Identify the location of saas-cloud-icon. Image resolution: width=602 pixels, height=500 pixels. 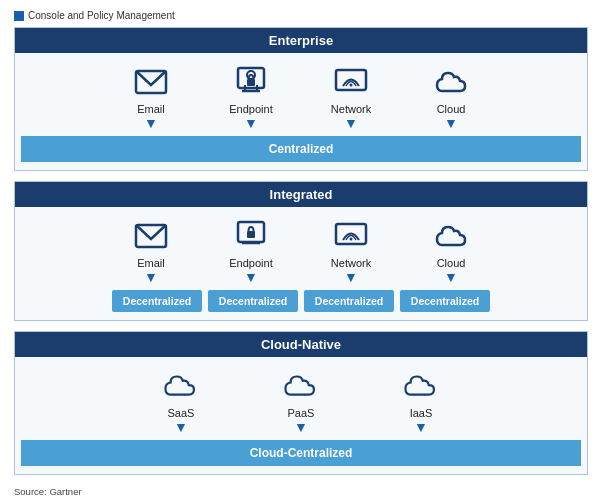
(181, 386).